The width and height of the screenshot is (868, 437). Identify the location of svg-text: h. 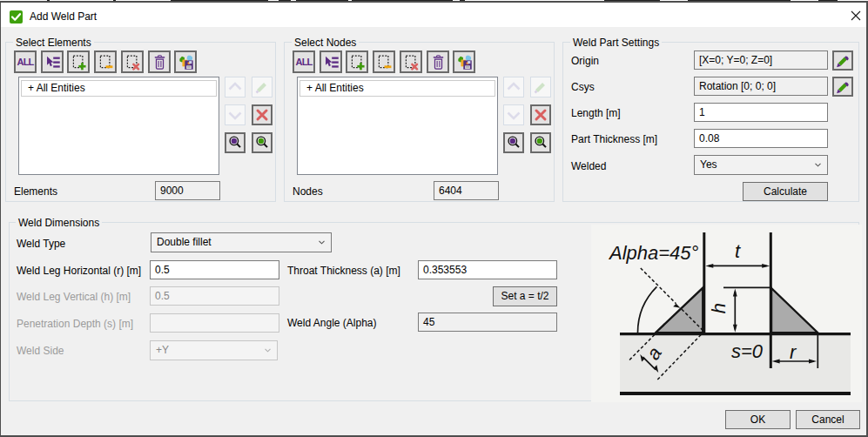
(719, 308).